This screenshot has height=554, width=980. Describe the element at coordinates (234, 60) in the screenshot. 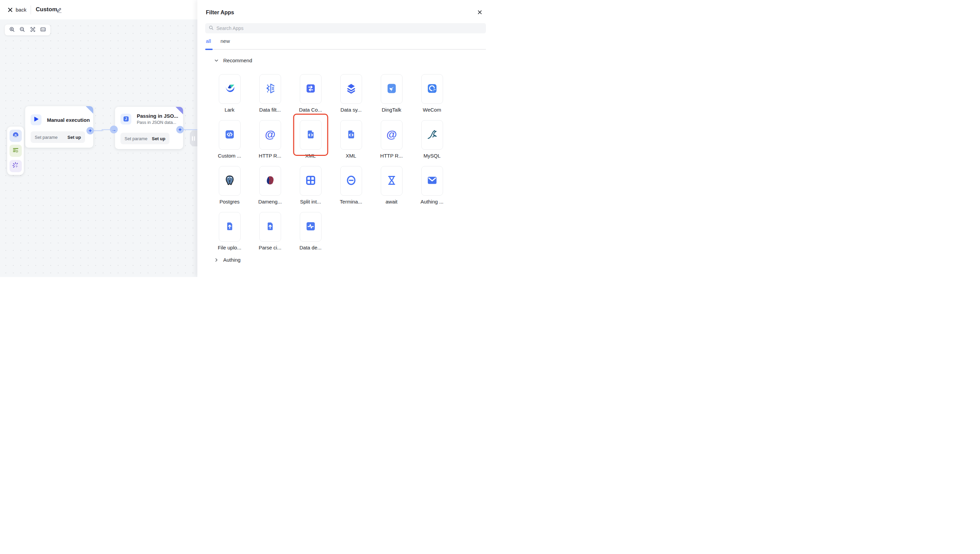

I see `section-recommend: Recommend` at that location.